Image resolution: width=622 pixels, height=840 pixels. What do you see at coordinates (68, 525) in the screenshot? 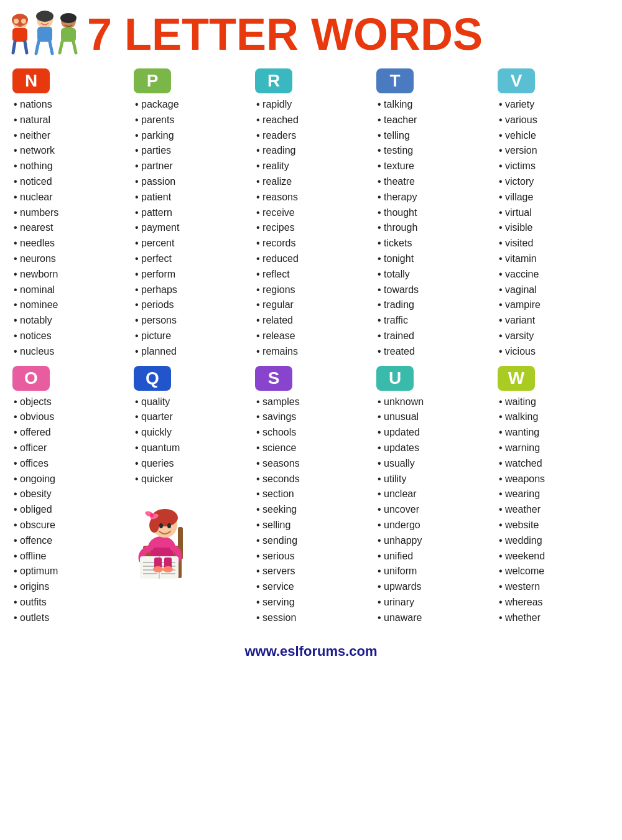
I see `list-item: obscure` at bounding box center [68, 525].